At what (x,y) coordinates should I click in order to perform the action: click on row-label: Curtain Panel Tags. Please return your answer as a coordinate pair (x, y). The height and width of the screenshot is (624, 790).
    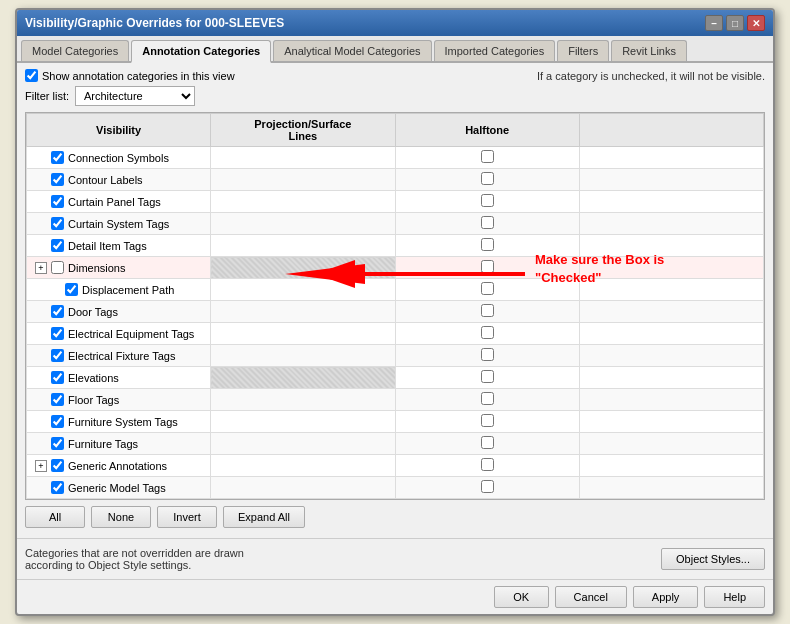
    Looking at the image, I should click on (114, 202).